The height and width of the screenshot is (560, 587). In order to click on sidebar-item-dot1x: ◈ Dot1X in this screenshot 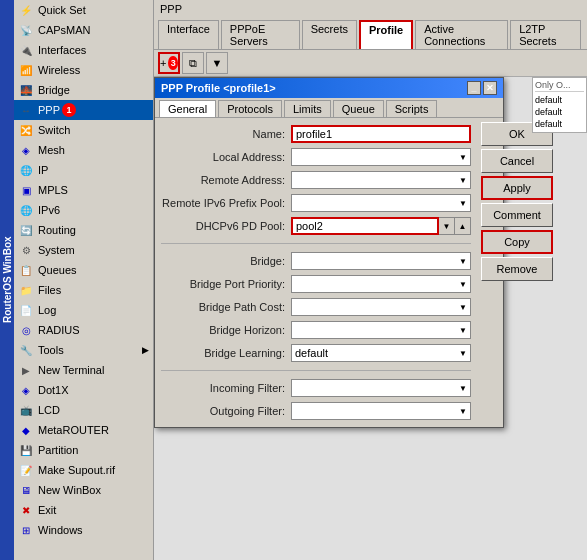, I will do `click(84, 390)`.